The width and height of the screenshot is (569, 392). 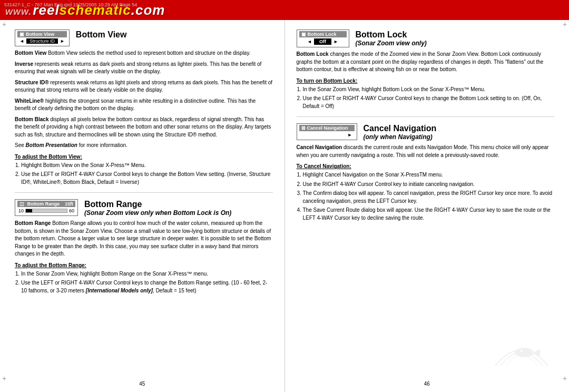 What do you see at coordinates (429, 197) in the screenshot?
I see `cancel-nav-step-3: The Confirm dialog box will appear. To c…` at bounding box center [429, 197].